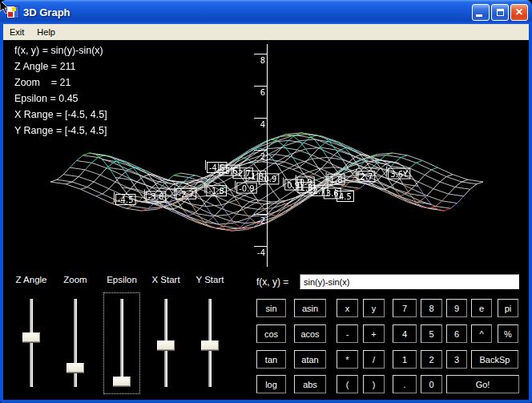 The height and width of the screenshot is (403, 532). I want to click on close-icon: ✕, so click(519, 12).